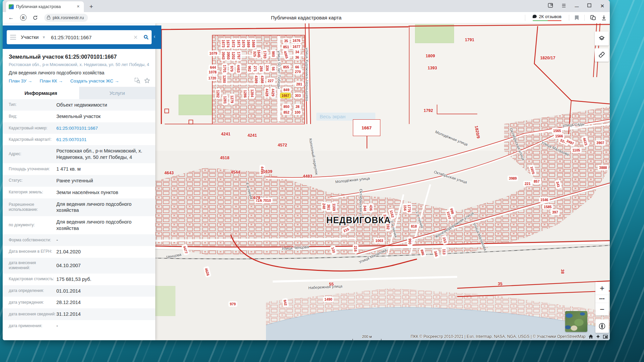 The height and width of the screenshot is (362, 644). What do you see at coordinates (51, 81) in the screenshot?
I see `parcel-link: План КК →` at bounding box center [51, 81].